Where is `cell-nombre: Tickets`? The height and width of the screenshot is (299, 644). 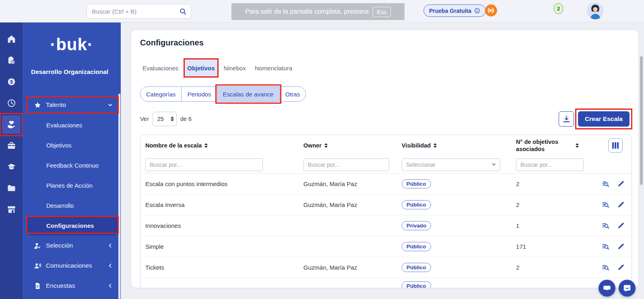 cell-nombre: Tickets is located at coordinates (220, 268).